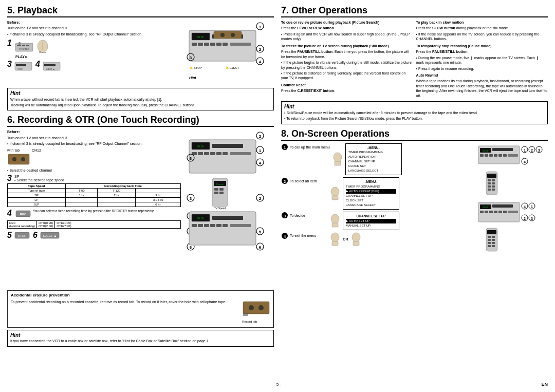 The width and height of the screenshot is (555, 392). What do you see at coordinates (141, 100) in the screenshot?
I see `playback-hint1: When a tape without record tab is insert…` at bounding box center [141, 100].